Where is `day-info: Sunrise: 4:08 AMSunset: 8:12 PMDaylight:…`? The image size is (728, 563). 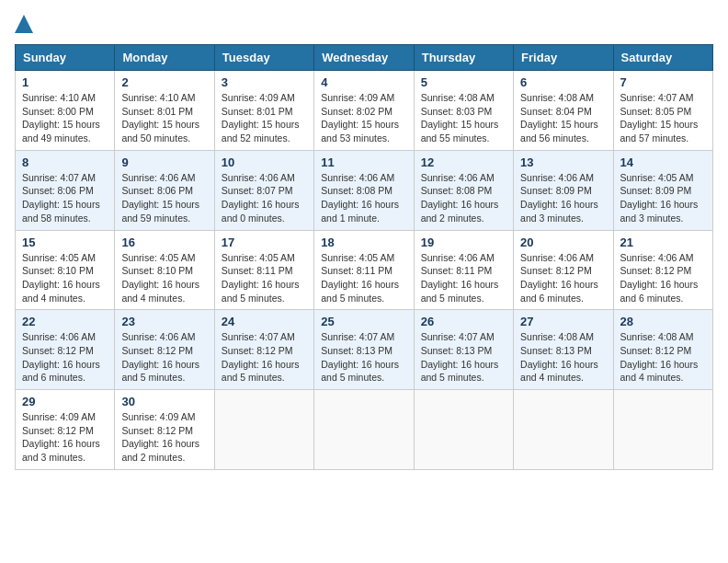
day-info: Sunrise: 4:08 AMSunset: 8:12 PMDaylight:… is located at coordinates (664, 357).